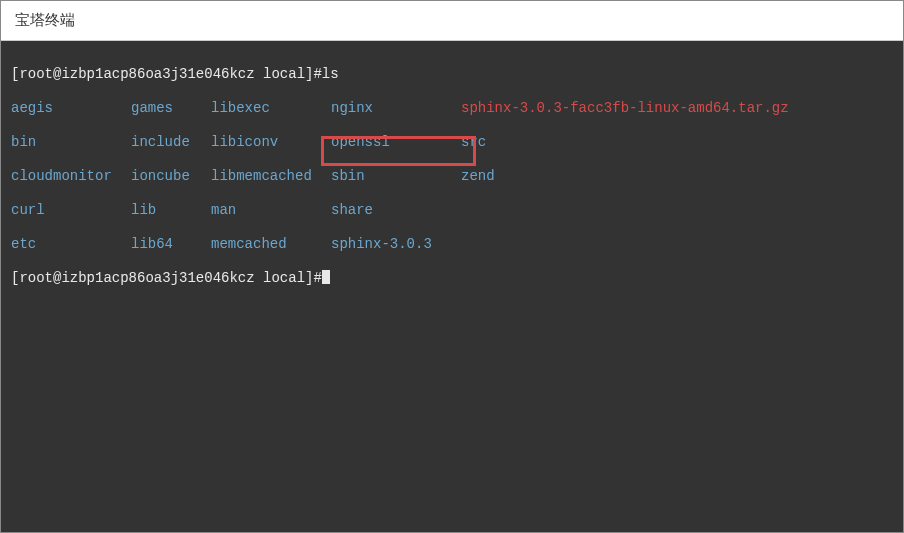  What do you see at coordinates (452, 176) in the screenshot?
I see `ls-row-2: cloudmonitorioncubelibmemcachedsbinzend` at bounding box center [452, 176].